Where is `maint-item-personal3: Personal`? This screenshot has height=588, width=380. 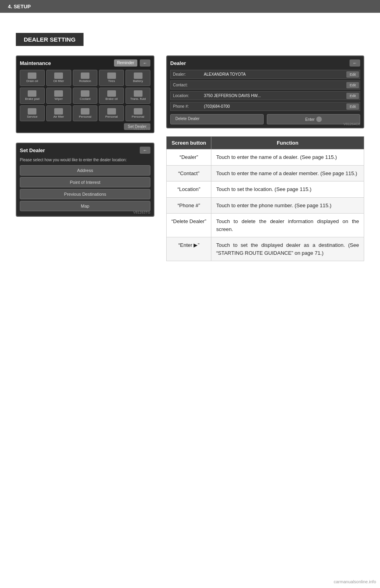 maint-item-personal3: Personal is located at coordinates (138, 113).